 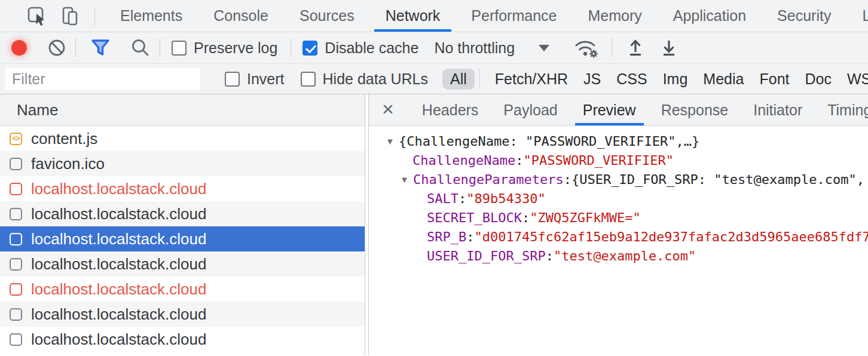 I want to click on tab-security: Security, so click(x=804, y=16).